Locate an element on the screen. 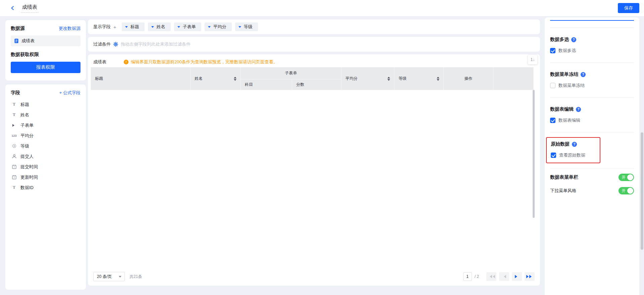  setting-section-menu-freeze: 数据菜单冻结? 数据菜单冻结 is located at coordinates (592, 80).